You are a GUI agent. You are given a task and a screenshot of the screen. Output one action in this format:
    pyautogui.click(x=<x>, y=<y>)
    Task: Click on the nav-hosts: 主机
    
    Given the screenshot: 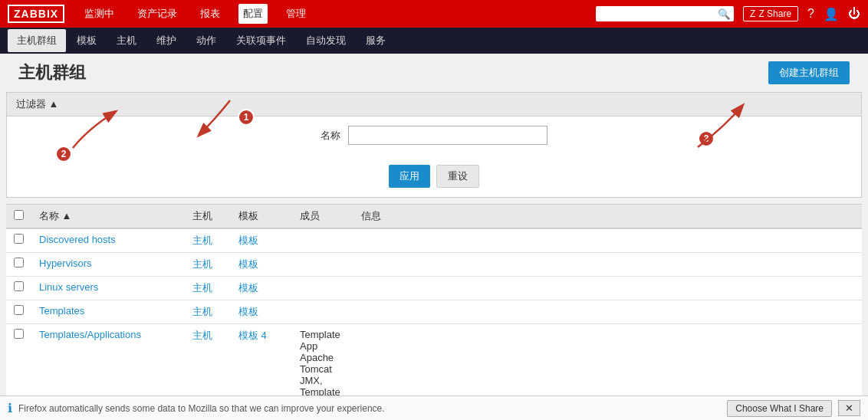 What is the action you would take?
    pyautogui.click(x=127, y=41)
    